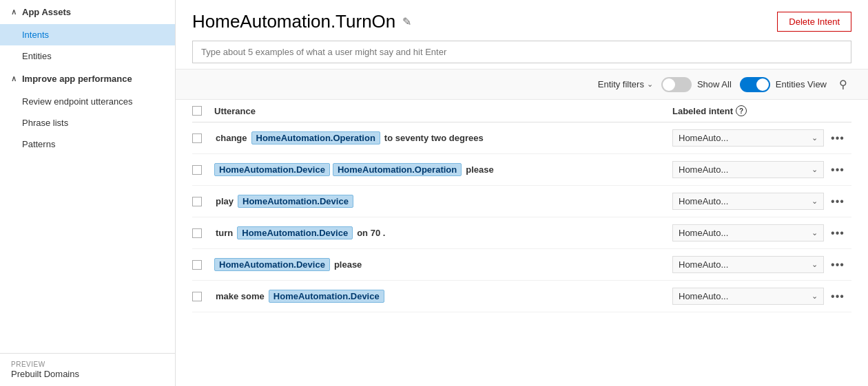 This screenshot has height=386, width=868. I want to click on labeled-intent-help-icon: ?, so click(741, 111).